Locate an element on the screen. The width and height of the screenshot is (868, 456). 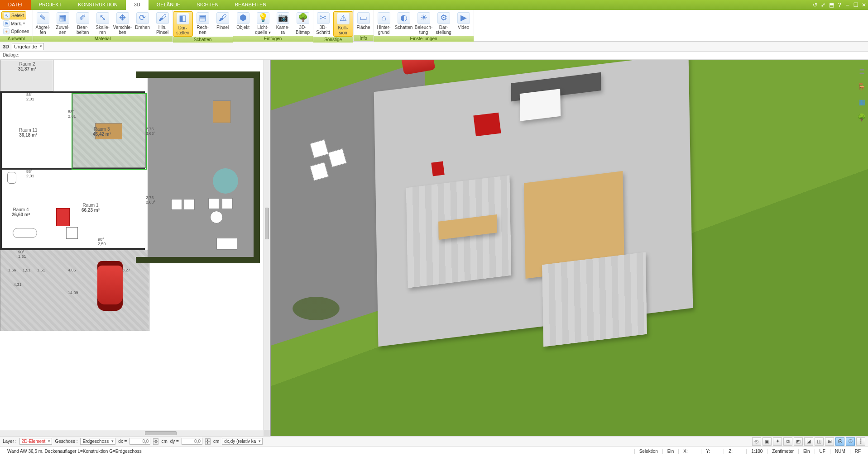
deck-bench is located at coordinates (222, 112).